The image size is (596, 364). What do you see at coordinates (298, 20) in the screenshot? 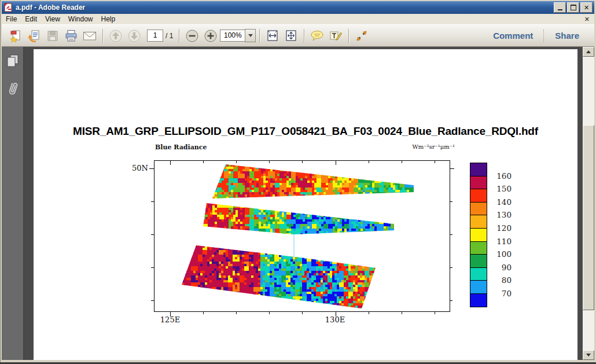
I see `menu-bar: FileEditViewWindowHelp ✕` at bounding box center [298, 20].